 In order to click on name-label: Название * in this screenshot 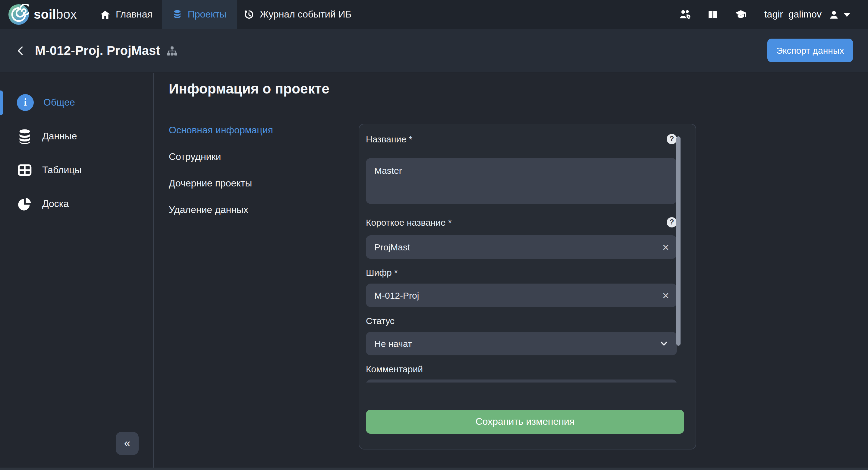, I will do `click(389, 139)`.